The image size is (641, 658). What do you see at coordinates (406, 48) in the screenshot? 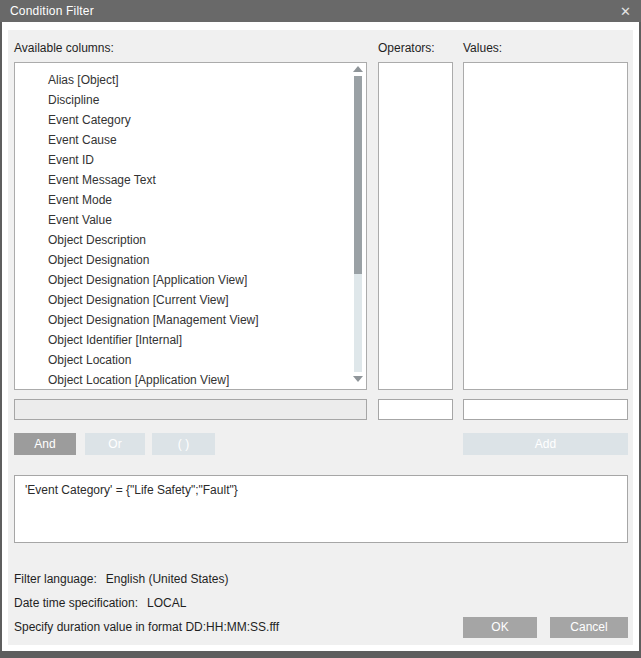
I see `operators-label: Operators:` at bounding box center [406, 48].